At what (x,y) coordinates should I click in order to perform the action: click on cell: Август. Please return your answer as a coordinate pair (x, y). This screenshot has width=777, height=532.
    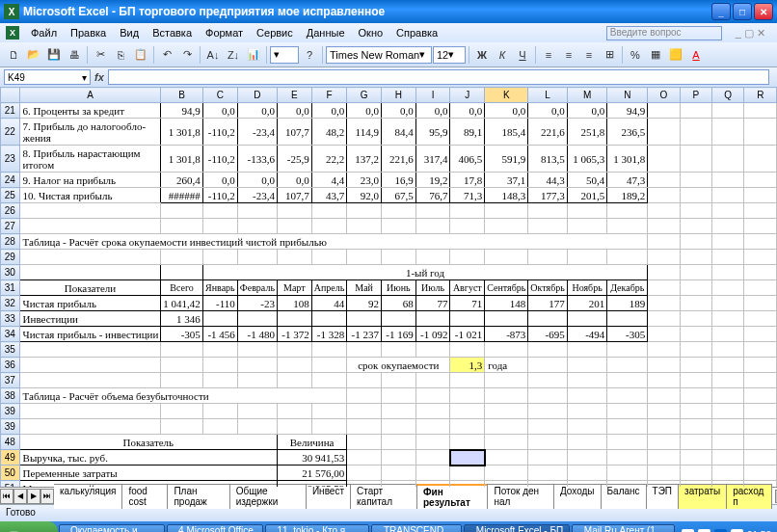
    Looking at the image, I should click on (468, 288).